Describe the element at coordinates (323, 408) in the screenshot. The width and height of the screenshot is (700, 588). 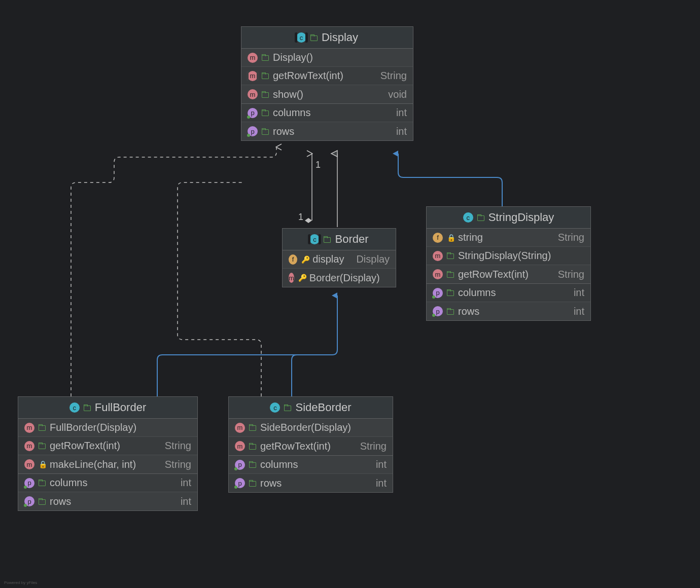
I see `class-title: SideBorder` at that location.